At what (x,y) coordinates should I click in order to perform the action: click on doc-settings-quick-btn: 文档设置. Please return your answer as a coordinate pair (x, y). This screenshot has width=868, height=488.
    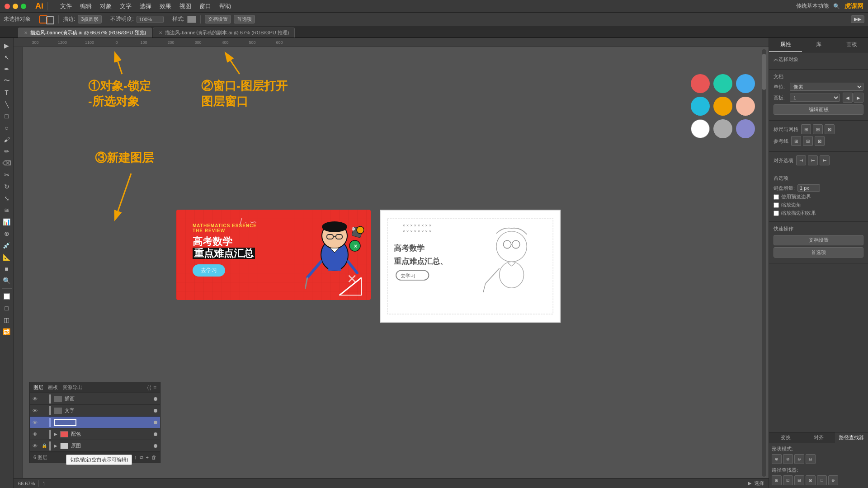
    Looking at the image, I should click on (818, 240).